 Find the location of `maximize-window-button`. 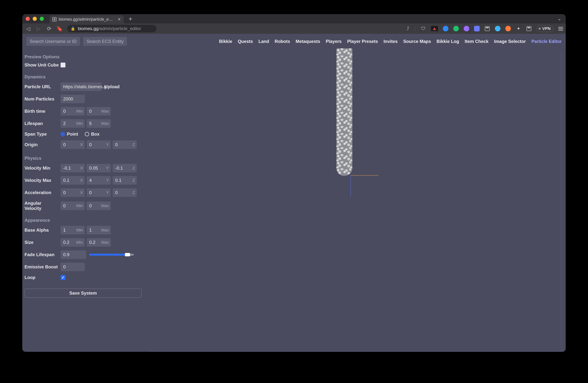

maximize-window-button is located at coordinates (42, 19).